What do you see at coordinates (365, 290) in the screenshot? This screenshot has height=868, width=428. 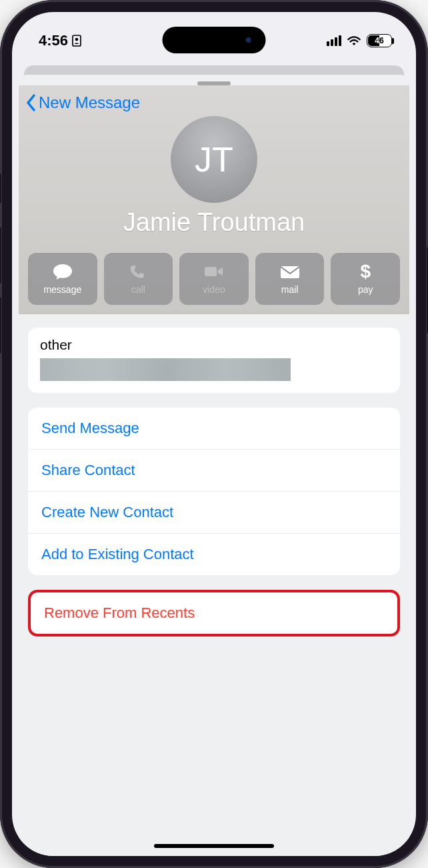 I see `pay-label: pay` at bounding box center [365, 290].